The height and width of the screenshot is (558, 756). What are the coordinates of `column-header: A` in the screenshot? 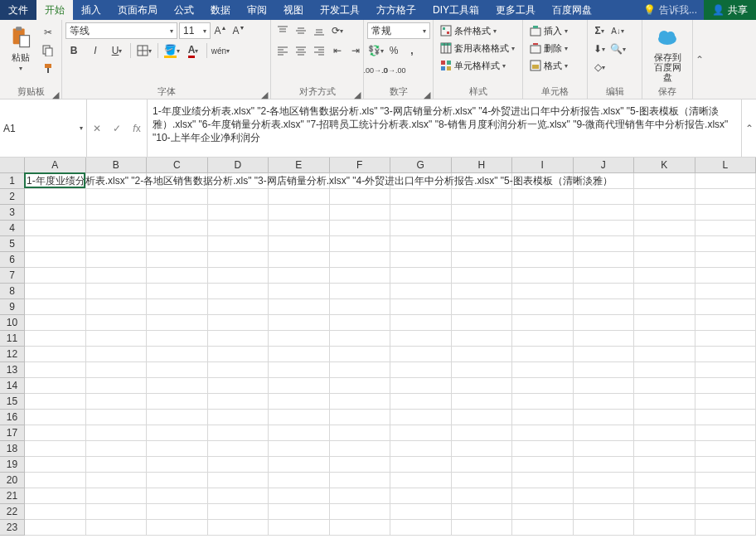 It's located at (56, 165).